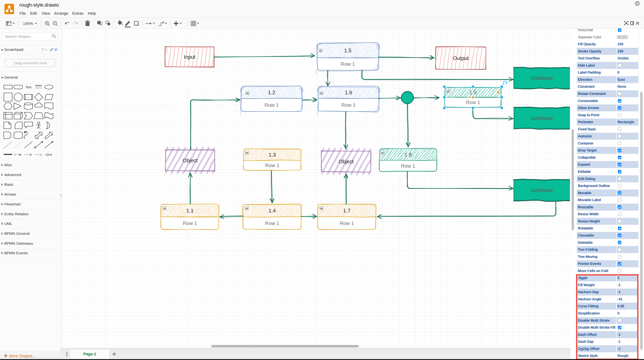 The height and width of the screenshot is (360, 644). What do you see at coordinates (28, 23) in the screenshot?
I see `svg-text: 145%` at bounding box center [28, 23].